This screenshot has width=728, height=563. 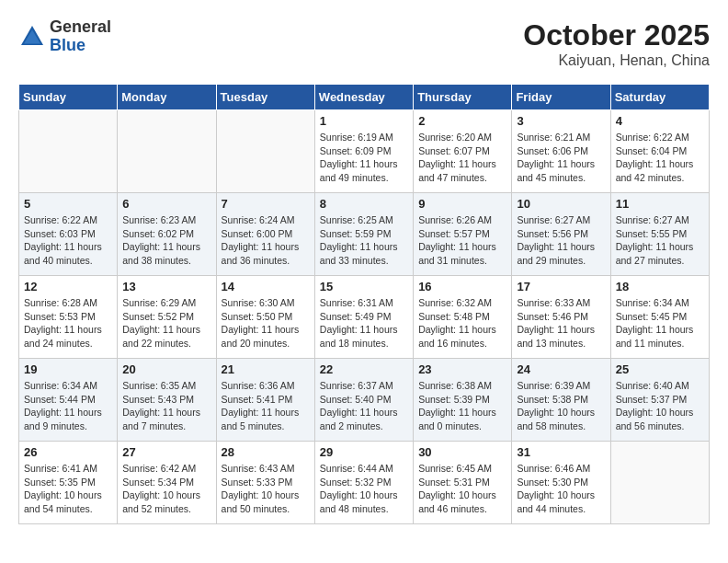 I want to click on day-number: 14, so click(x=266, y=287).